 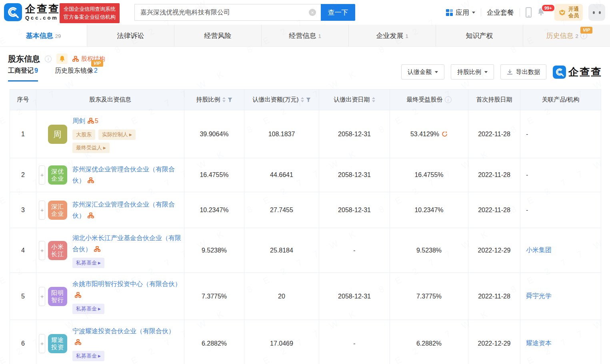 I want to click on col-date: 认缴出资日期, so click(x=354, y=100).